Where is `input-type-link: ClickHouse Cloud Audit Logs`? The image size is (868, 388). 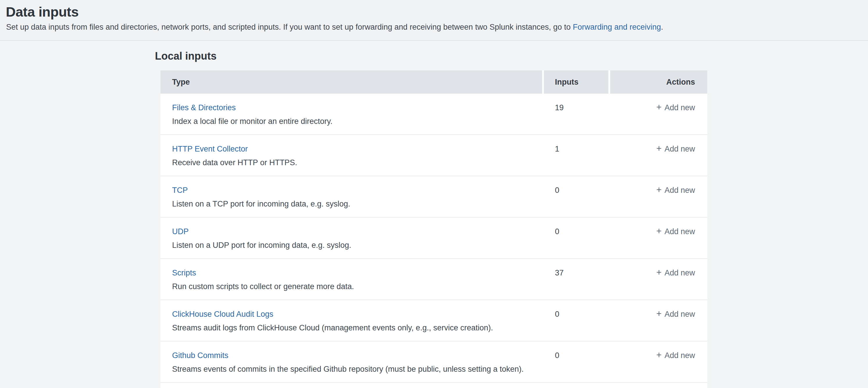
input-type-link: ClickHouse Cloud Audit Logs is located at coordinates (223, 314).